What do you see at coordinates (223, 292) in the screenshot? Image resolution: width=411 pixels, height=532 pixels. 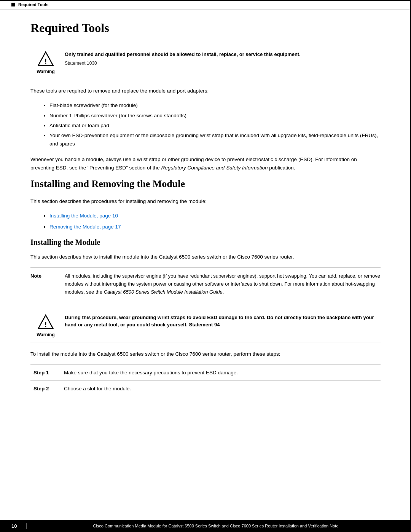 I see `note-text-after: .` at bounding box center [223, 292].